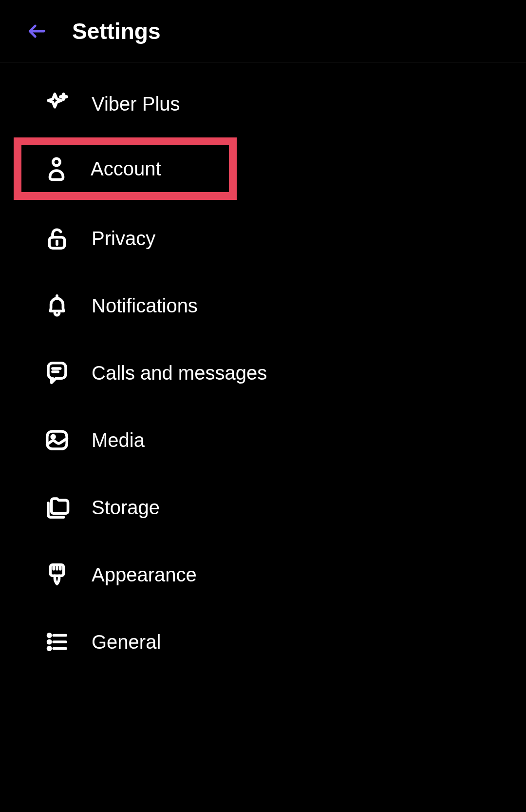 The width and height of the screenshot is (526, 812). What do you see at coordinates (57, 373) in the screenshot?
I see `message-icon` at bounding box center [57, 373].